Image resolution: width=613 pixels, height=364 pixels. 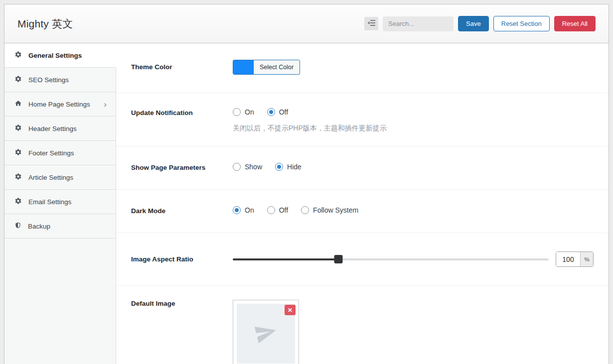 I want to click on percent-unit-label: %, so click(x=587, y=259).